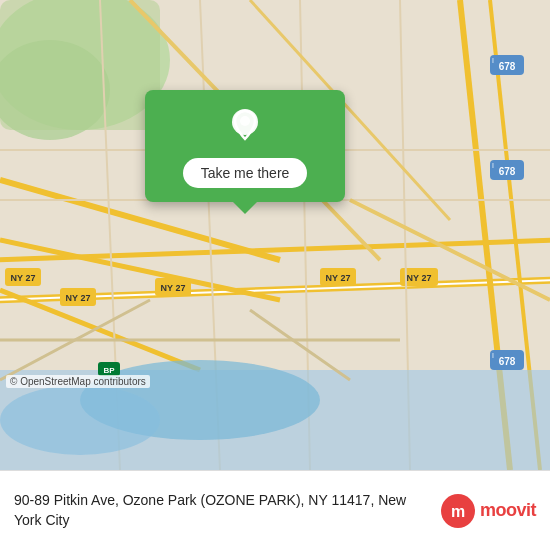 The image size is (550, 550). I want to click on svg-text: m, so click(458, 512).